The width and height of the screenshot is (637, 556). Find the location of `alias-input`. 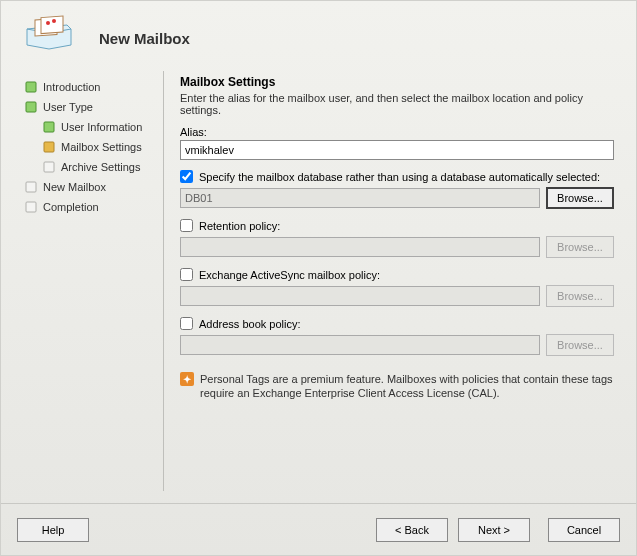

alias-input is located at coordinates (397, 150).